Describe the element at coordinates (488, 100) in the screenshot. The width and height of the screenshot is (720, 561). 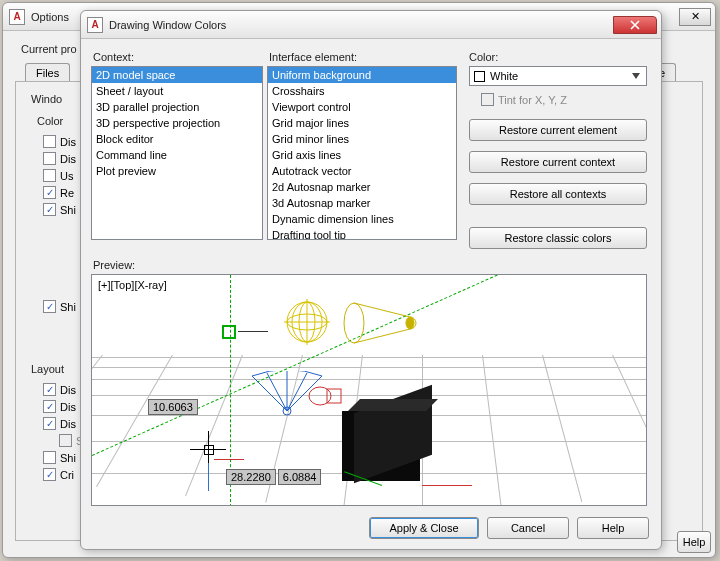
I see `checkbox-icon` at that location.